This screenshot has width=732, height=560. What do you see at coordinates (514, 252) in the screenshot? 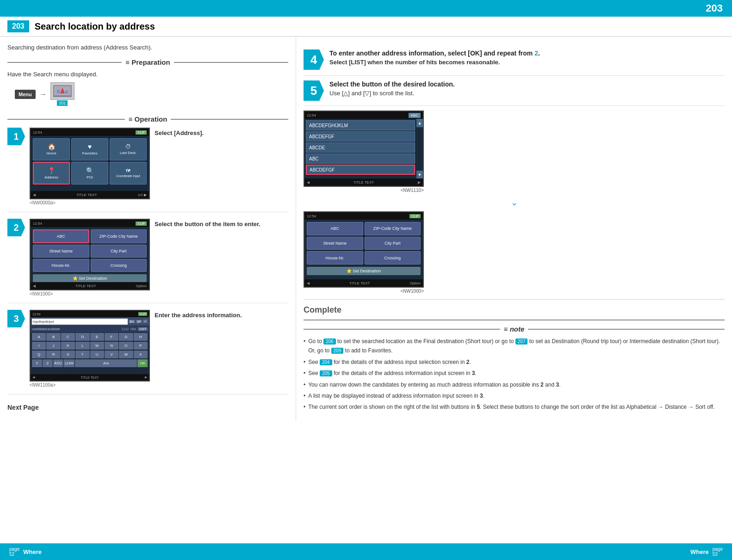
I see `screen5b-area: 12:54 CLIP ABC ZIP-Code City Name Street…` at bounding box center [514, 252].